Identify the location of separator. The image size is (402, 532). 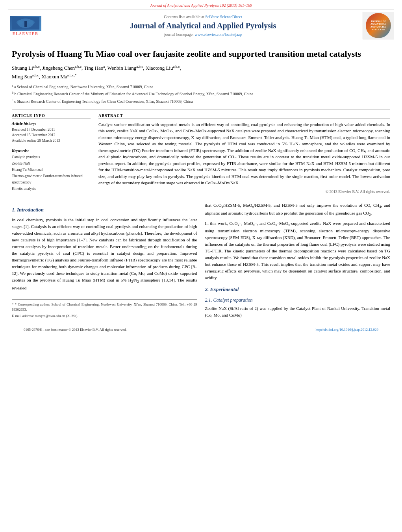
(201, 109).